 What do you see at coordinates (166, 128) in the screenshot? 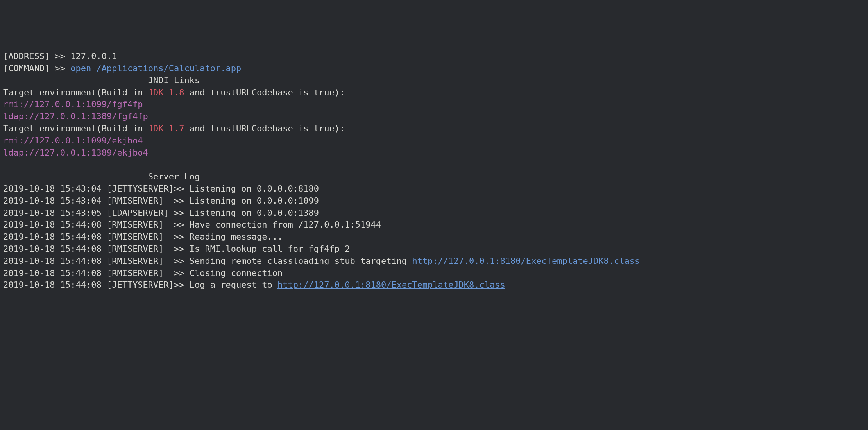
I see `target17-jdk: JDK 1.7` at bounding box center [166, 128].